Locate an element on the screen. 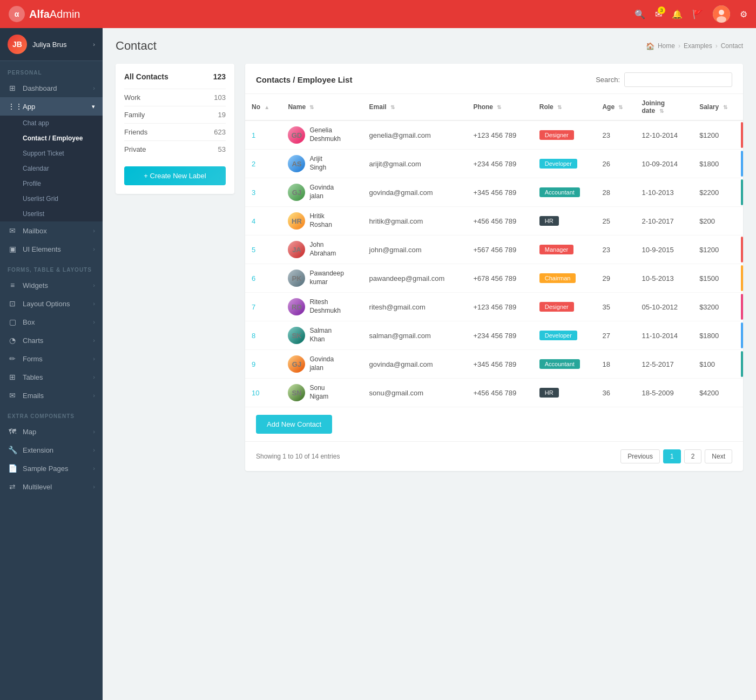 This screenshot has width=756, height=700. user-avatar is located at coordinates (721, 14).